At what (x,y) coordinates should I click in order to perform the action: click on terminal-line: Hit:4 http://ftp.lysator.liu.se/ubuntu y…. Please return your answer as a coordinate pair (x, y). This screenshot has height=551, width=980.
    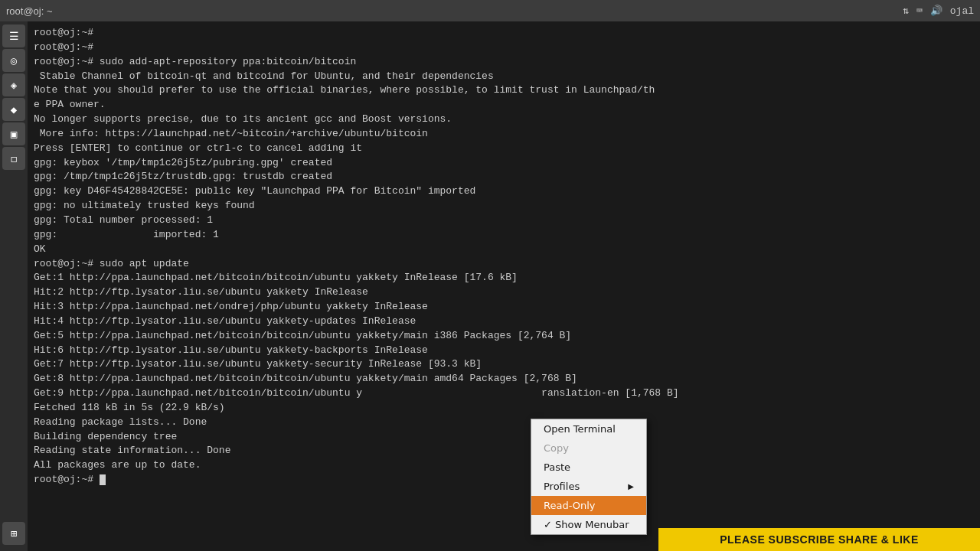
    Looking at the image, I should click on (504, 321).